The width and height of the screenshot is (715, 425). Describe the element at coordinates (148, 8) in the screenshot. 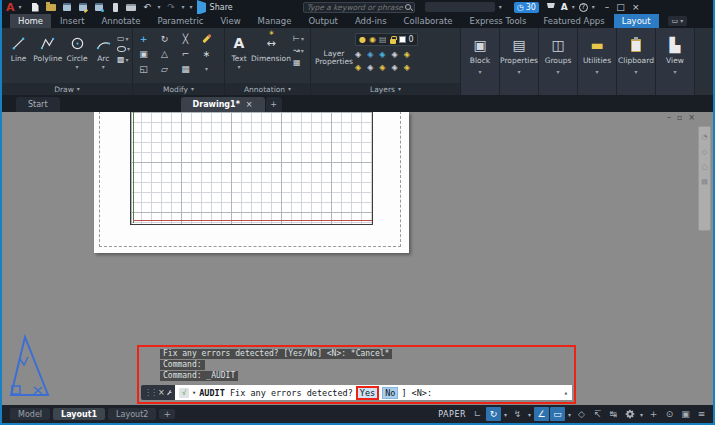

I see `undo-button: ↶` at that location.